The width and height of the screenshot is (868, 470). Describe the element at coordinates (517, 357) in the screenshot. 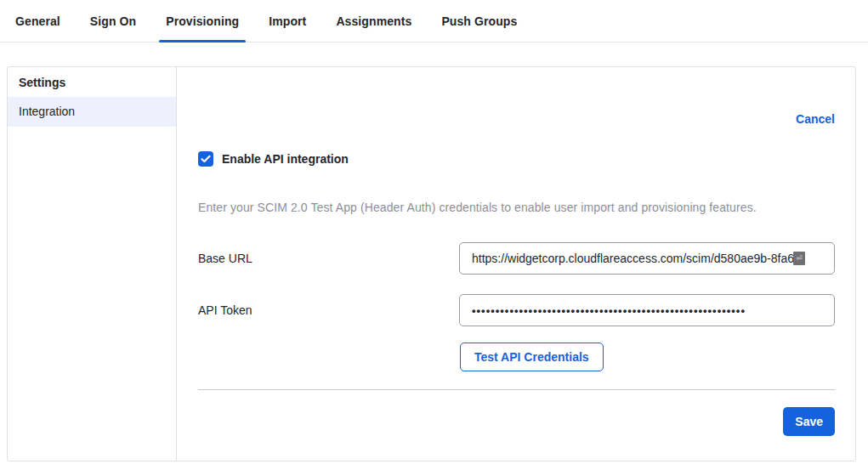

I see `test-credentials-row: Test API Credentials` at that location.